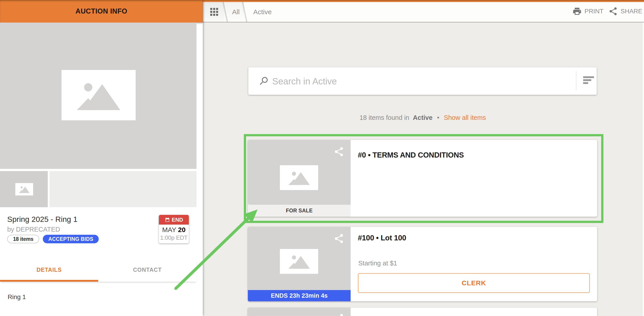 This screenshot has height=316, width=644. What do you see at coordinates (382, 238) in the screenshot?
I see `lot-title: #100 • Lot 100` at bounding box center [382, 238].